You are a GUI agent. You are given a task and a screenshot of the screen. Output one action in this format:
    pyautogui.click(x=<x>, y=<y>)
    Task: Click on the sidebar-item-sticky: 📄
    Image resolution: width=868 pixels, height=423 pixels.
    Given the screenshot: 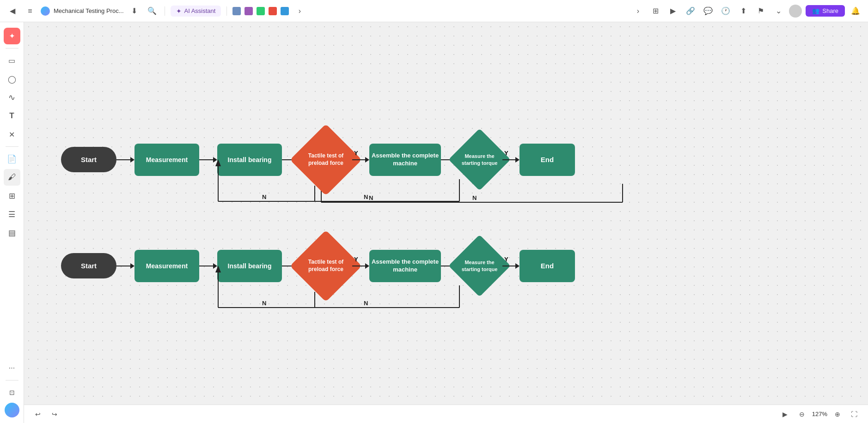 What is the action you would take?
    pyautogui.click(x=12, y=159)
    